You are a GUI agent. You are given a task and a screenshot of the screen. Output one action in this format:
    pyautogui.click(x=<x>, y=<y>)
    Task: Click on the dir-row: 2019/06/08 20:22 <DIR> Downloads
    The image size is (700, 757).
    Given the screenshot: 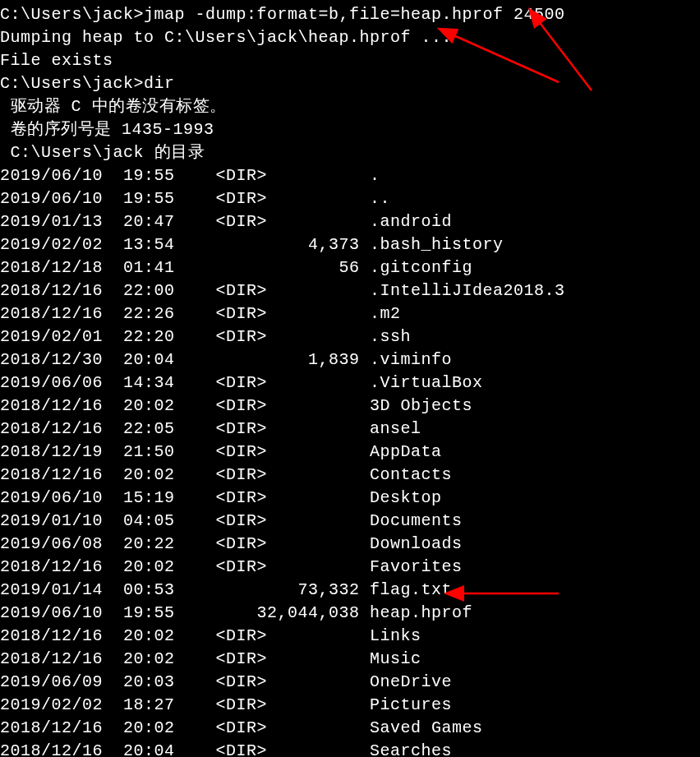 What is the action you would take?
    pyautogui.click(x=350, y=544)
    